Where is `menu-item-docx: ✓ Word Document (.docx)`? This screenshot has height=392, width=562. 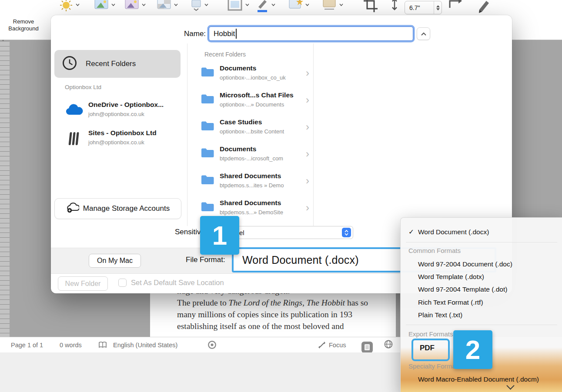
menu-item-docx: ✓ Word Document (.docx) is located at coordinates (481, 232).